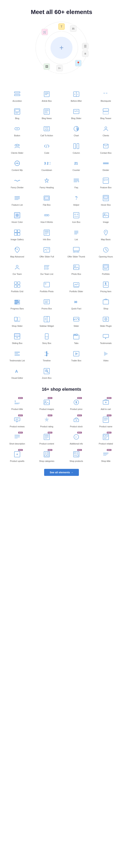 The image size is (123, 868). I want to click on element-item-sliding-box: Sliding Box, so click(17, 338).